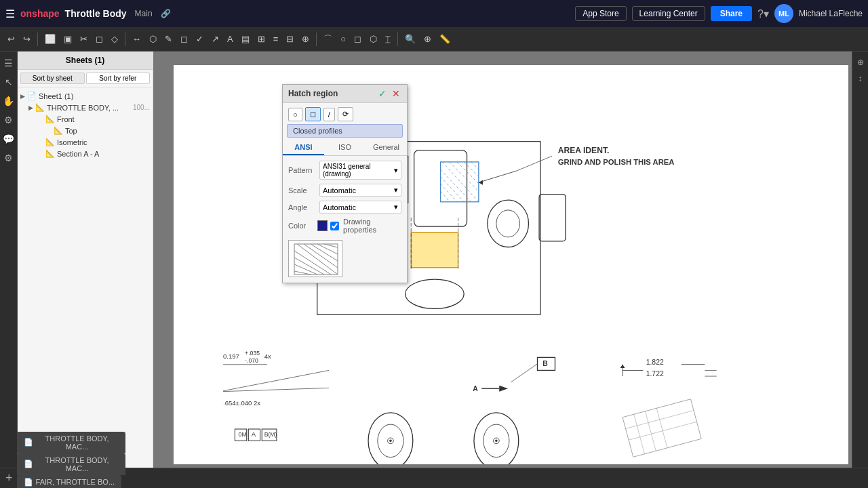 Image resolution: width=868 pixels, height=488 pixels. Describe the element at coordinates (168, 39) in the screenshot. I see `note-button: ✎` at that location.